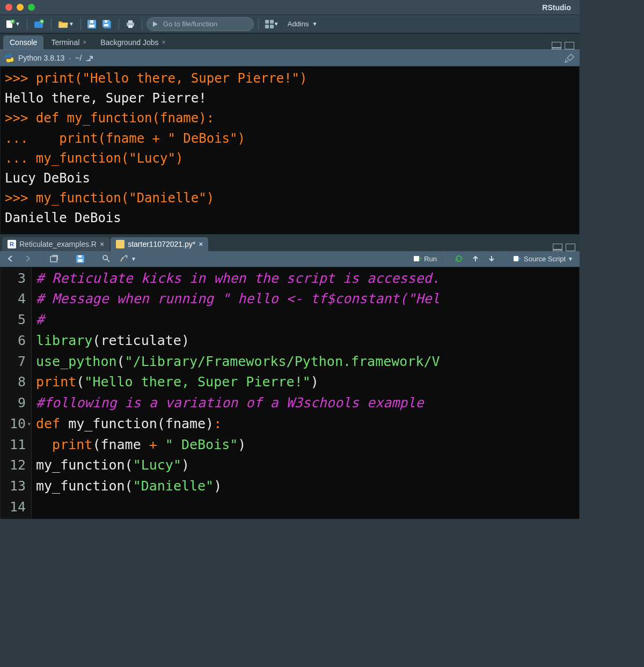 This screenshot has width=644, height=667. What do you see at coordinates (128, 259) in the screenshot?
I see `code-tools-button: ▼` at bounding box center [128, 259].